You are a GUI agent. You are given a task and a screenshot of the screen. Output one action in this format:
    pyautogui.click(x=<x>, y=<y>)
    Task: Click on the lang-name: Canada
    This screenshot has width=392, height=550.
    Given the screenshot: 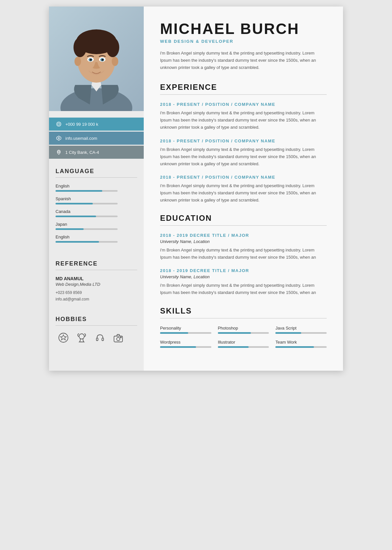 What is the action you would take?
    pyautogui.click(x=96, y=212)
    